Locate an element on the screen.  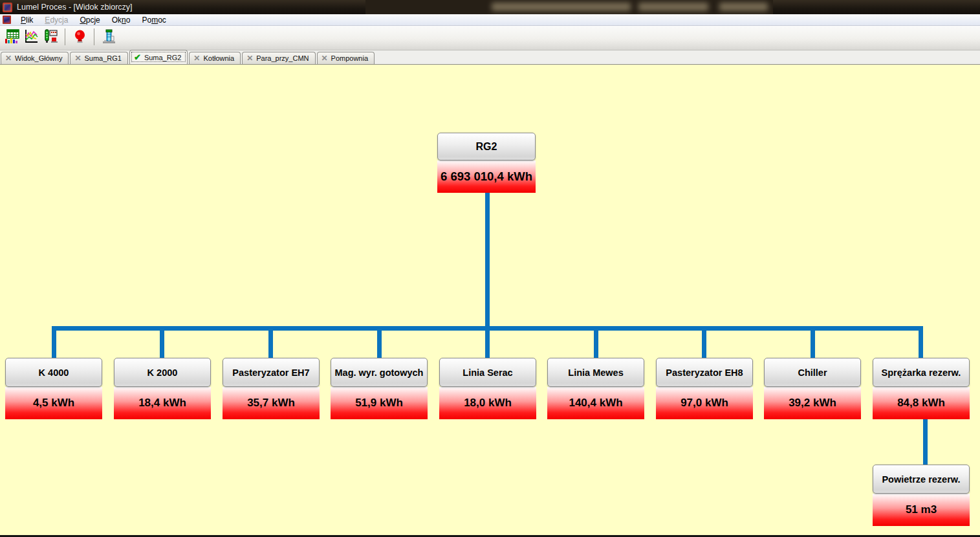
node-rg2: RG2 6 693 010,4 kWh is located at coordinates (486, 163).